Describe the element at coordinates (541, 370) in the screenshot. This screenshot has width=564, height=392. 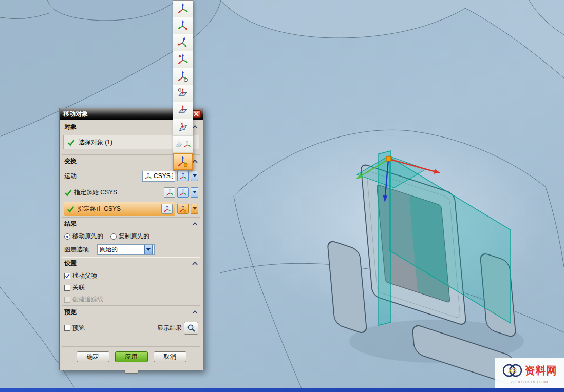
I see `watermark-brand: 资料网` at that location.